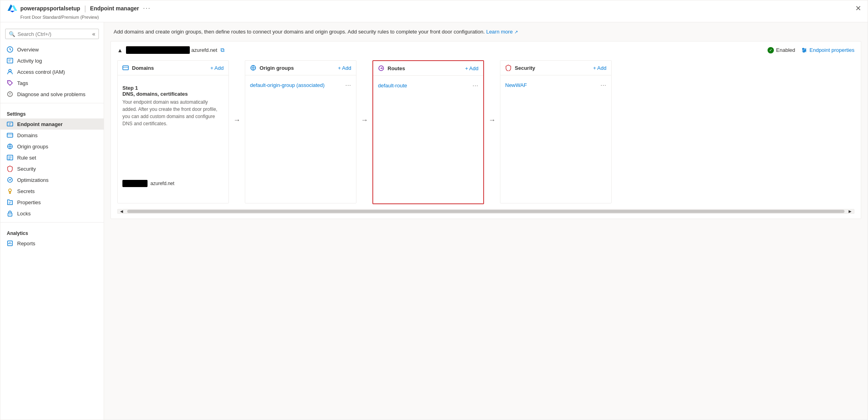 The height and width of the screenshot is (420, 868). Describe the element at coordinates (52, 146) in the screenshot. I see `nav-origin-groups: Origin groups` at that location.